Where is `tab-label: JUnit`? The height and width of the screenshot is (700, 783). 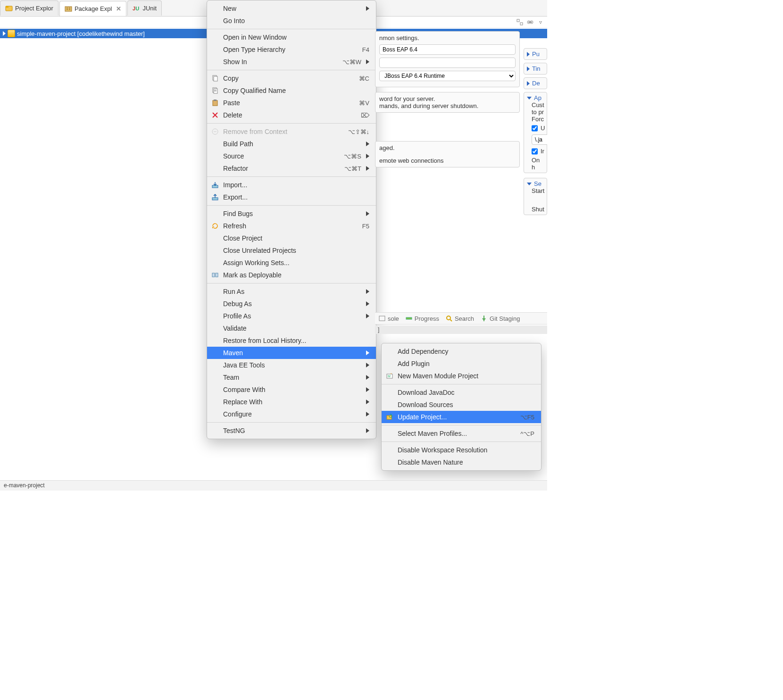 tab-label: JUnit is located at coordinates (150, 8).